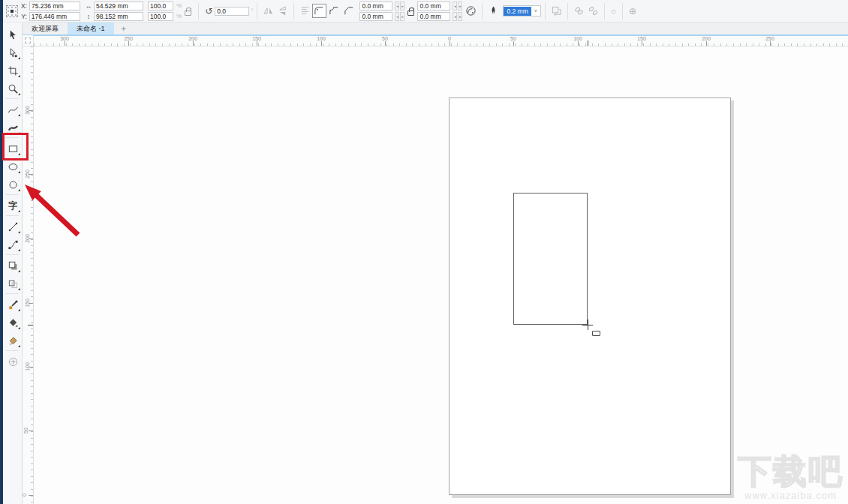 Image resolution: width=848 pixels, height=504 pixels. What do you see at coordinates (450, 39) in the screenshot?
I see `h-ruler-label: 0` at bounding box center [450, 39].